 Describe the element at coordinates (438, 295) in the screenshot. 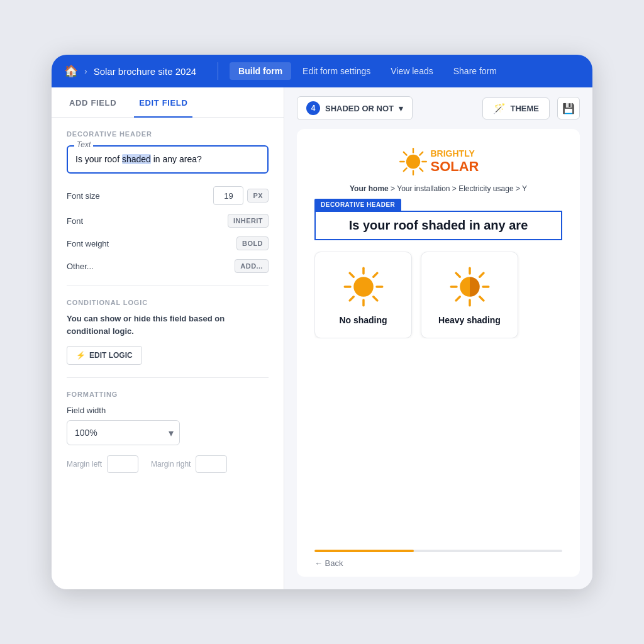

I see `choice-row: No shading` at that location.